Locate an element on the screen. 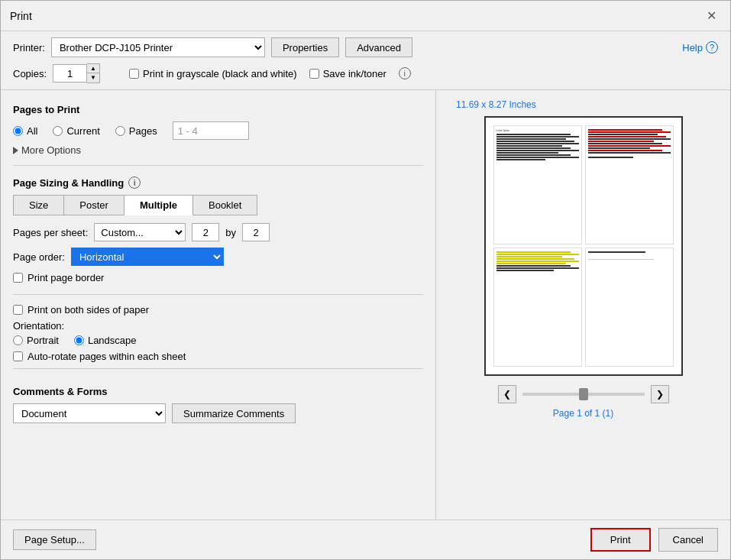 The width and height of the screenshot is (731, 560). copies-input is located at coordinates (70, 73).